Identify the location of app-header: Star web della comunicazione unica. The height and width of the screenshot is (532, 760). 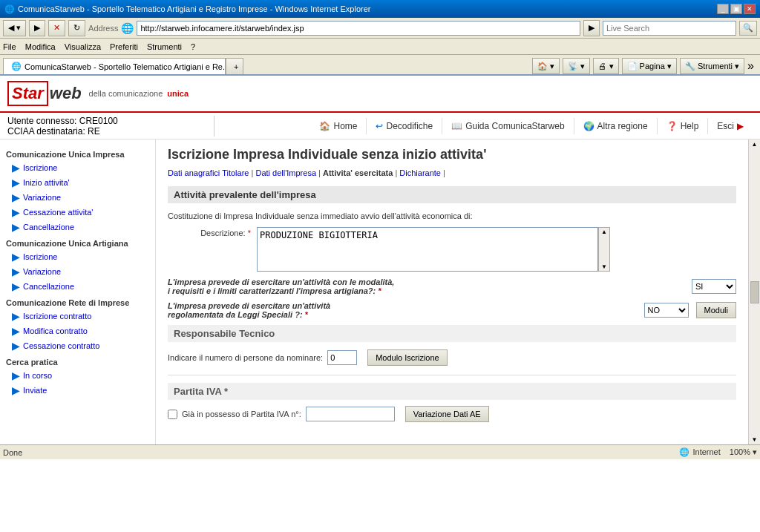
(380, 94).